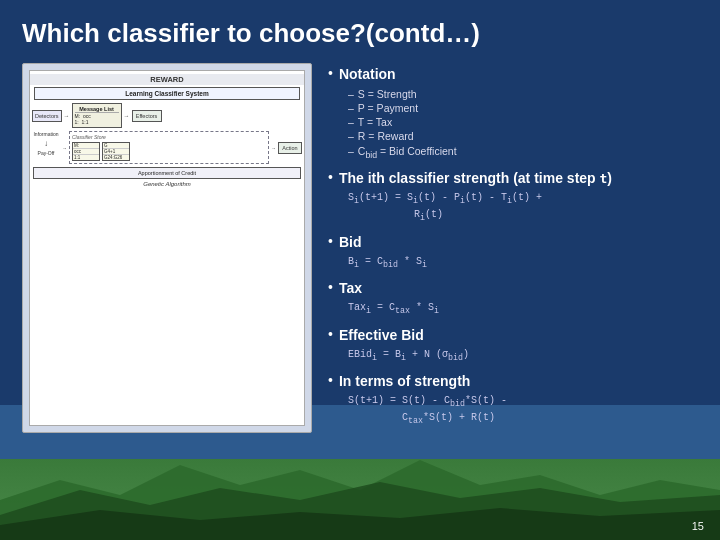 The height and width of the screenshot is (540, 720). What do you see at coordinates (523, 356) in the screenshot?
I see `effective-bid-formula: EBidi = Bi + N (σbid)` at bounding box center [523, 356].